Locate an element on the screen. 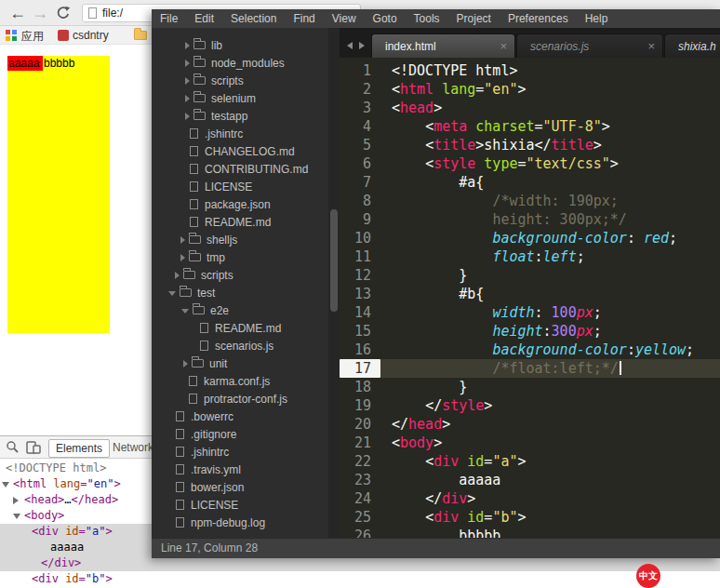 This screenshot has width=720, height=588. code-line-15: height:300px; is located at coordinates (551, 331).